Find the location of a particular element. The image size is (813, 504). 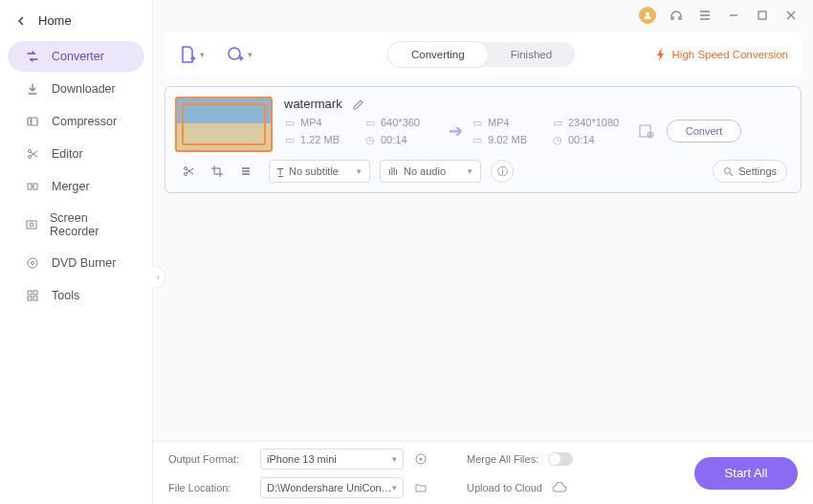

user-avatar is located at coordinates (648, 15).